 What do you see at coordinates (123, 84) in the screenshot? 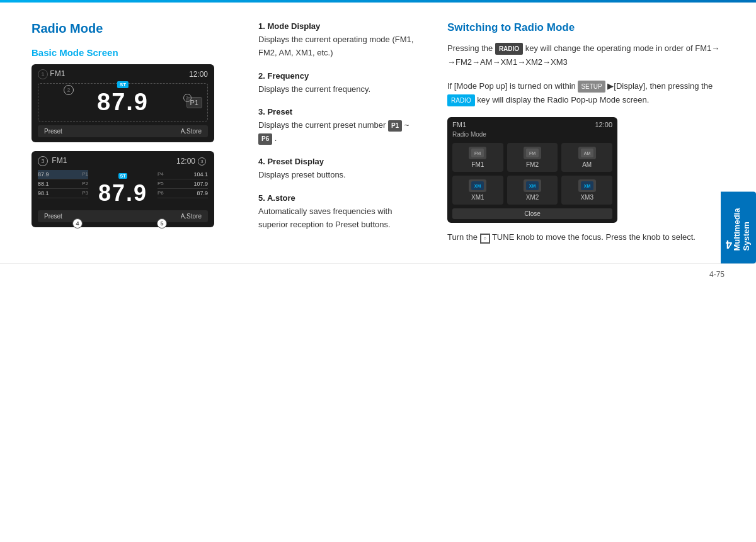
I see `st-badge: ST` at bounding box center [123, 84].